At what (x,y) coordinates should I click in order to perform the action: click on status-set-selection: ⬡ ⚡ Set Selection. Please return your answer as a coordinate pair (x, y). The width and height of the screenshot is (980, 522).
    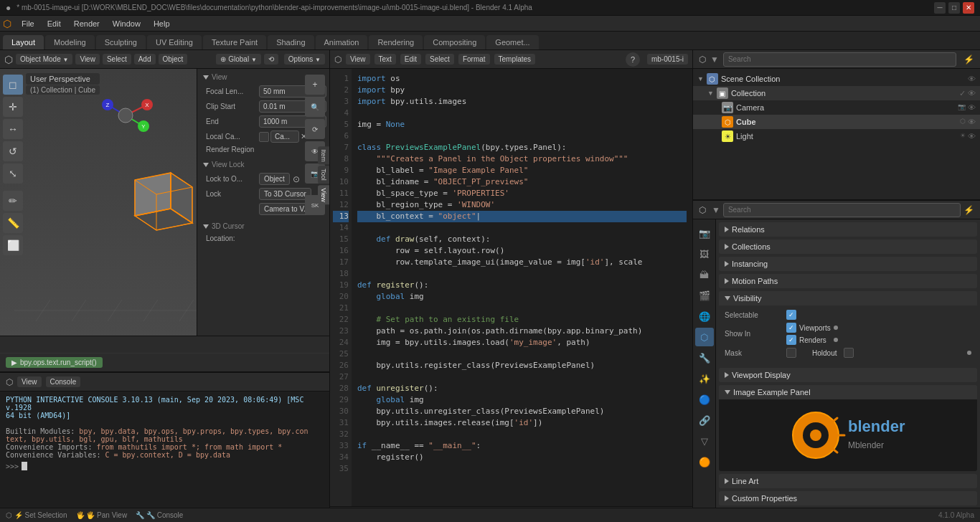
    Looking at the image, I should click on (37, 515).